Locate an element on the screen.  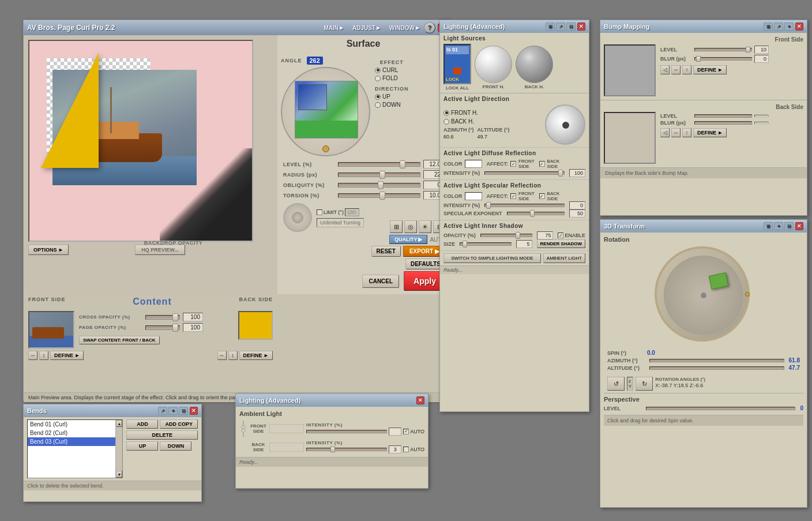
bump-blur-track is located at coordinates (723, 59).